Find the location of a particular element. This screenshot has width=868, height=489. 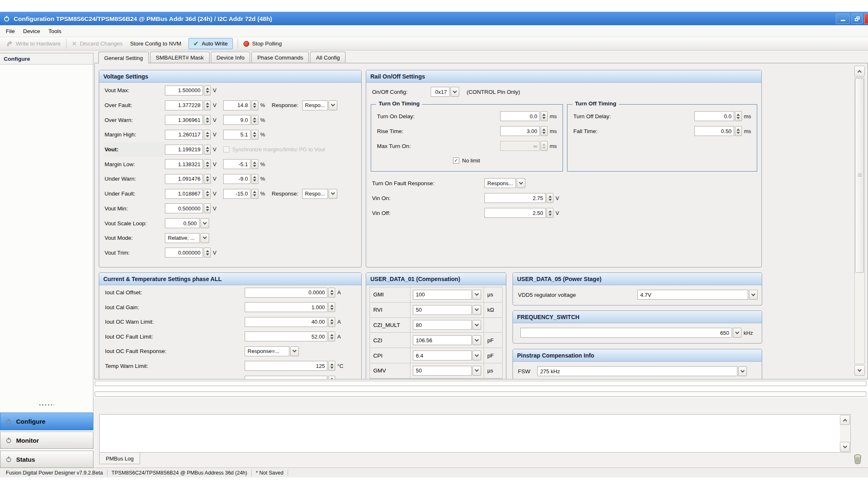

discard-changes-button: ✕ Discard Changes is located at coordinates (98, 44).